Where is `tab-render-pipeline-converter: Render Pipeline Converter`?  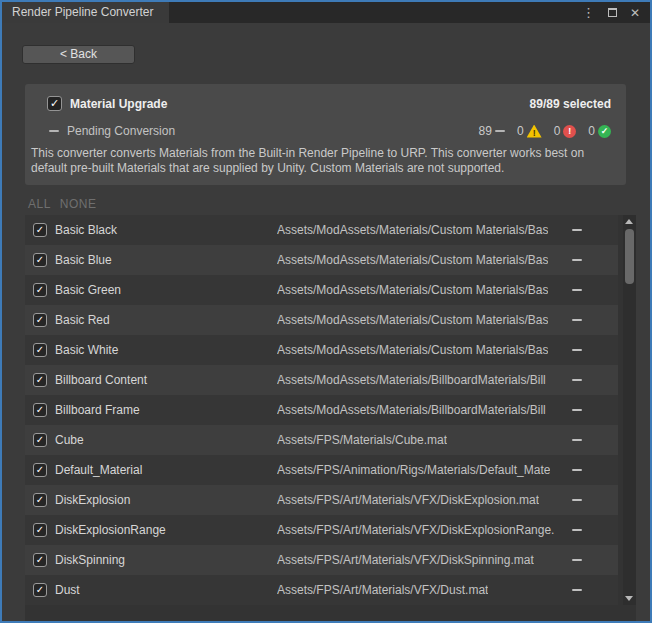 tab-render-pipeline-converter: Render Pipeline Converter is located at coordinates (86, 12).